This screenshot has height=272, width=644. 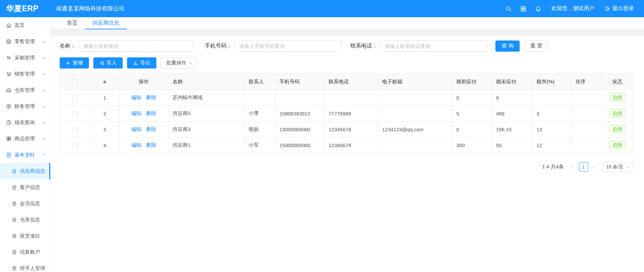 I want to click on sidebar-item: 首页, so click(x=25, y=25).